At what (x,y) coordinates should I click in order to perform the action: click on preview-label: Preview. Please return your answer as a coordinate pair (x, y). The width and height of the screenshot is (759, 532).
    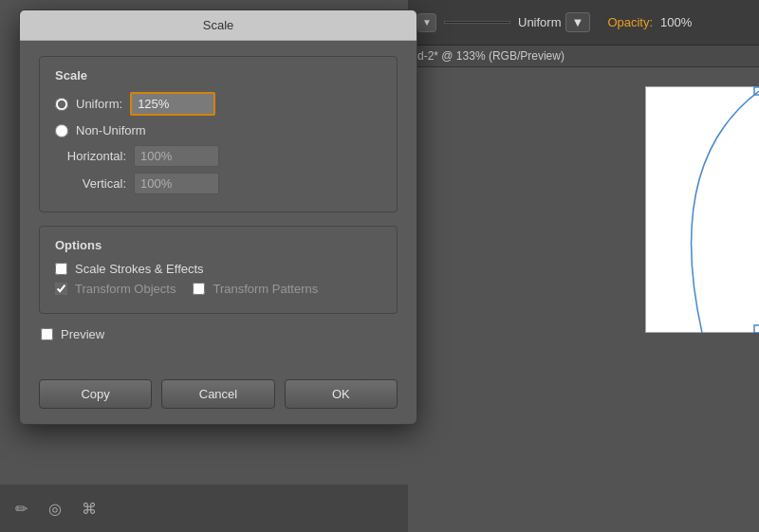
    Looking at the image, I should click on (83, 334).